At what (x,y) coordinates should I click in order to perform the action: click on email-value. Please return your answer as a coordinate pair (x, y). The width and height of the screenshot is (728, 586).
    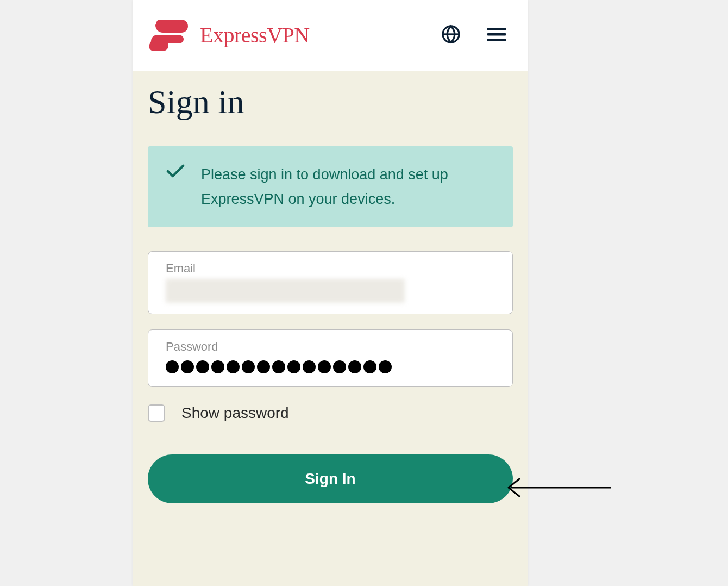
    Looking at the image, I should click on (330, 291).